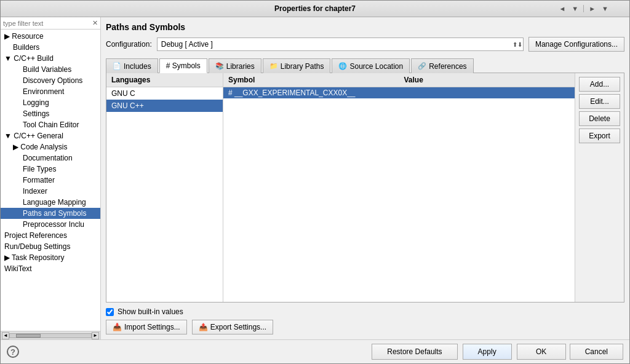 This screenshot has height=364, width=630. What do you see at coordinates (50, 269) in the screenshot?
I see `sidebar-item-wikitext: WikiText` at bounding box center [50, 269].